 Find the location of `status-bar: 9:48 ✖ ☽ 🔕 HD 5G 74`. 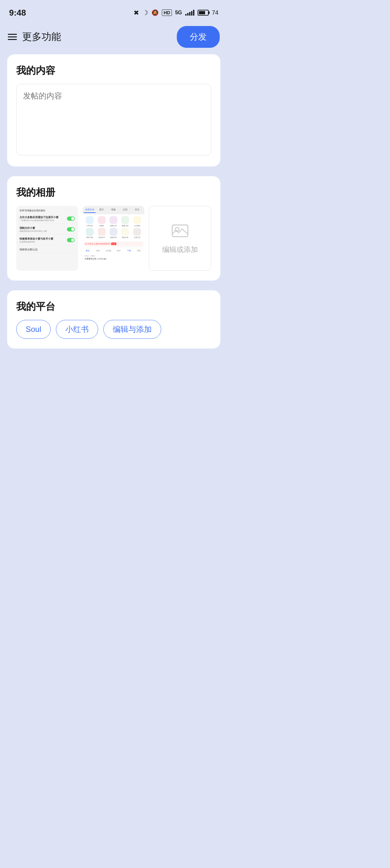

status-bar: 9:48 ✖ ☽ 🔕 HD 5G 74 is located at coordinates (114, 11).